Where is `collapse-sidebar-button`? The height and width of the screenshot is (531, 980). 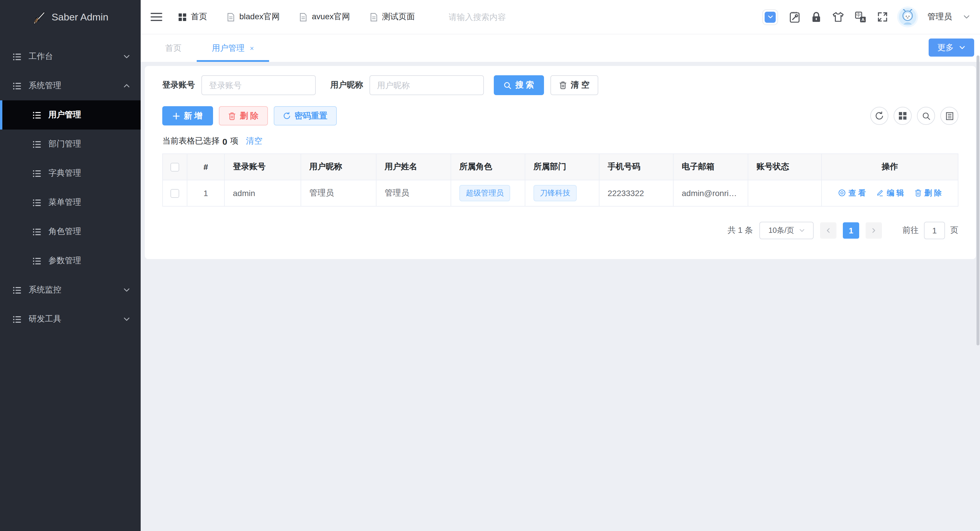
collapse-sidebar-button is located at coordinates (157, 17).